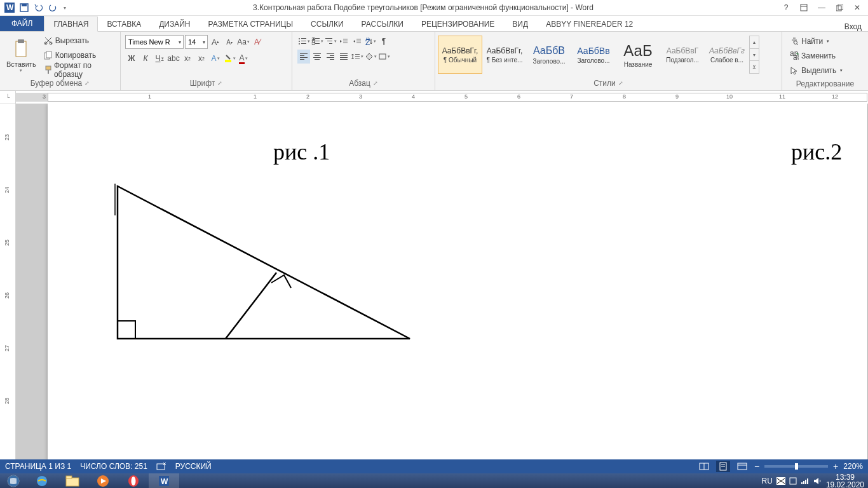 The width and height of the screenshot is (868, 488). What do you see at coordinates (370, 57) in the screenshot?
I see `shading-button` at bounding box center [370, 57].